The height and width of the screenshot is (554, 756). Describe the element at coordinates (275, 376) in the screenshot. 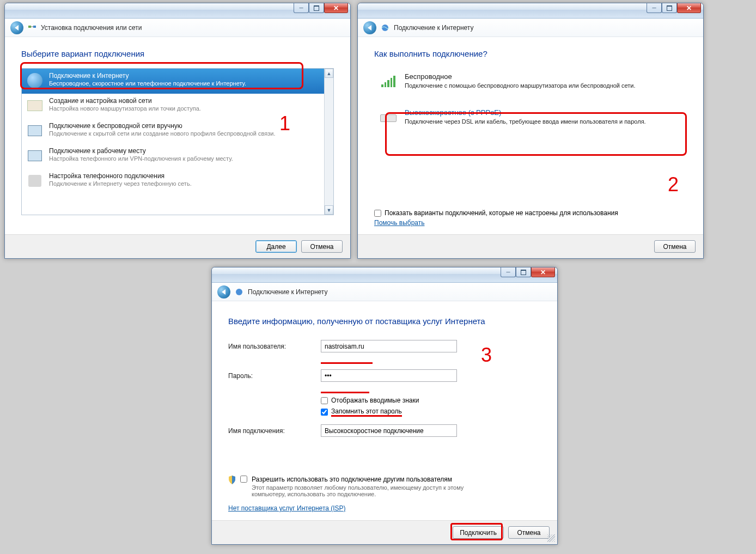

I see `password-label: Пароль:` at that location.